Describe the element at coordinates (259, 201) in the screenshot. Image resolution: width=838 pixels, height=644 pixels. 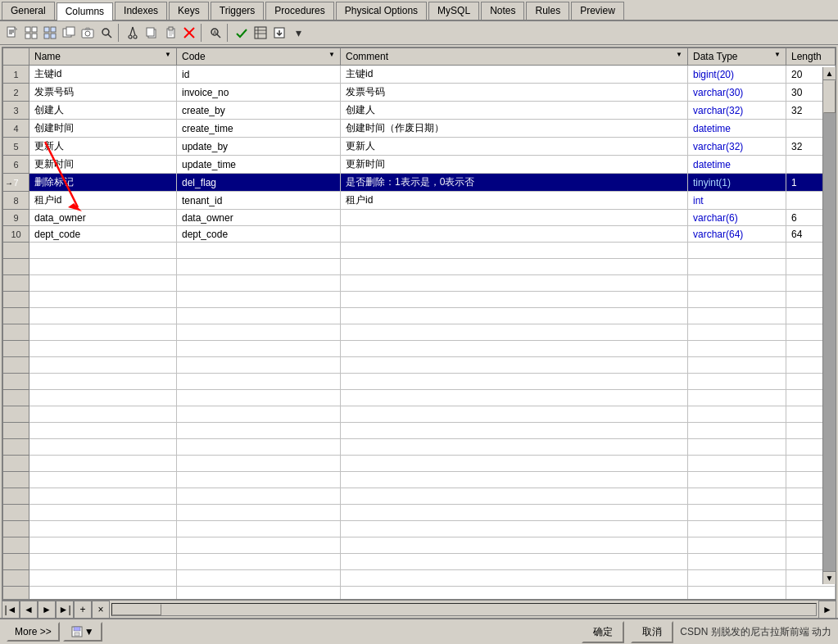
I see `cell-code: tenant_id` at that location.